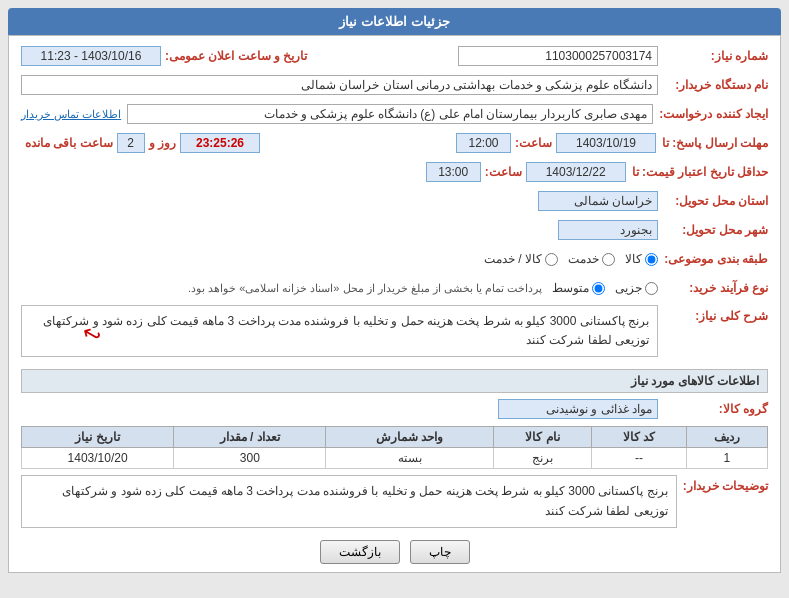 Image resolution: width=789 pixels, height=598 pixels. I want to click on tozihaat-box: برنج پاکستانی 3000 کیلو به شرط پخت هزینه…, so click(349, 501).